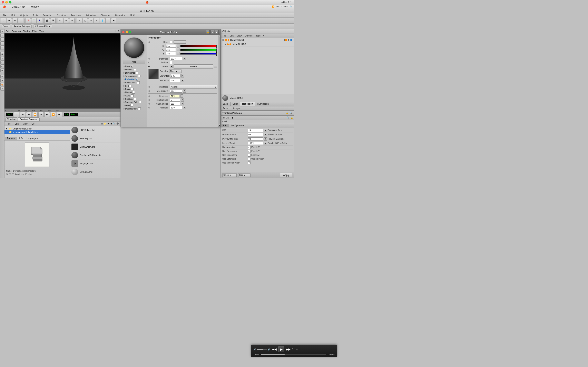 The image size is (588, 367). I want to click on file-lightswitch: LightSwitch.c4d, so click(95, 147).